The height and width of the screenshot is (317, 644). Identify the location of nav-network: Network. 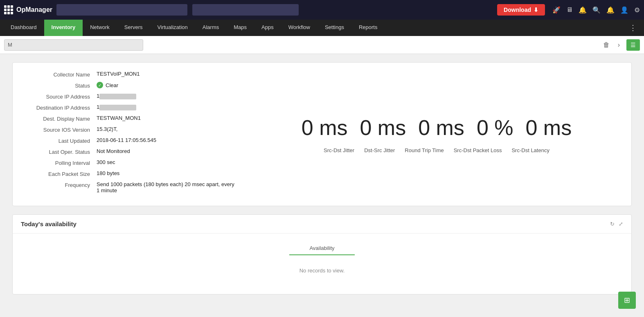
(100, 28).